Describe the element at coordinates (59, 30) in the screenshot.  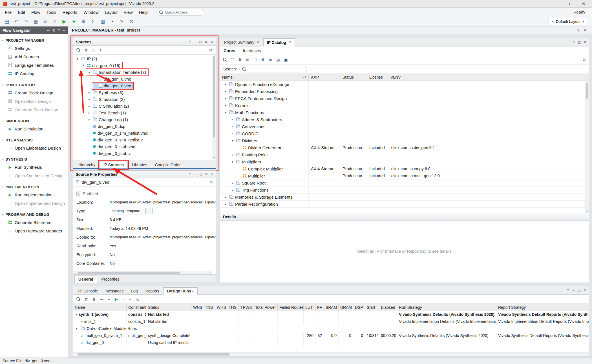
I see `help-icon: ?` at that location.